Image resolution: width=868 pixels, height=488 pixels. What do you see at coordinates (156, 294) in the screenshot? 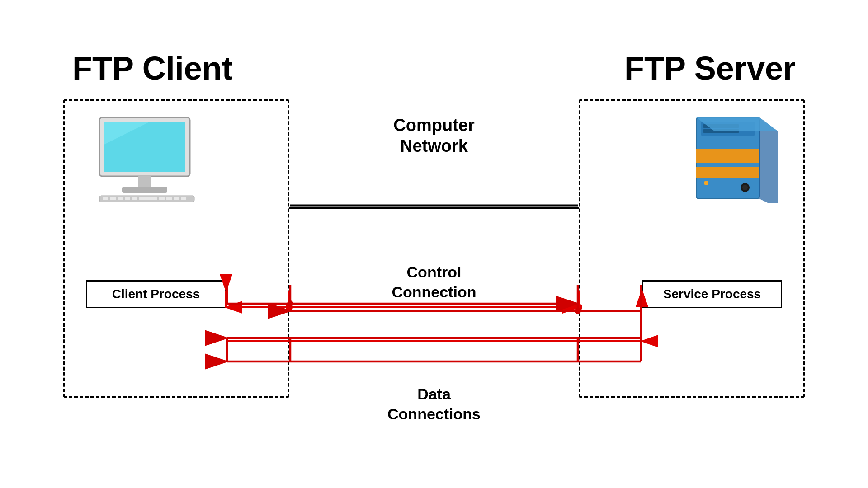
I see `client-process-box: Client Process` at bounding box center [156, 294].